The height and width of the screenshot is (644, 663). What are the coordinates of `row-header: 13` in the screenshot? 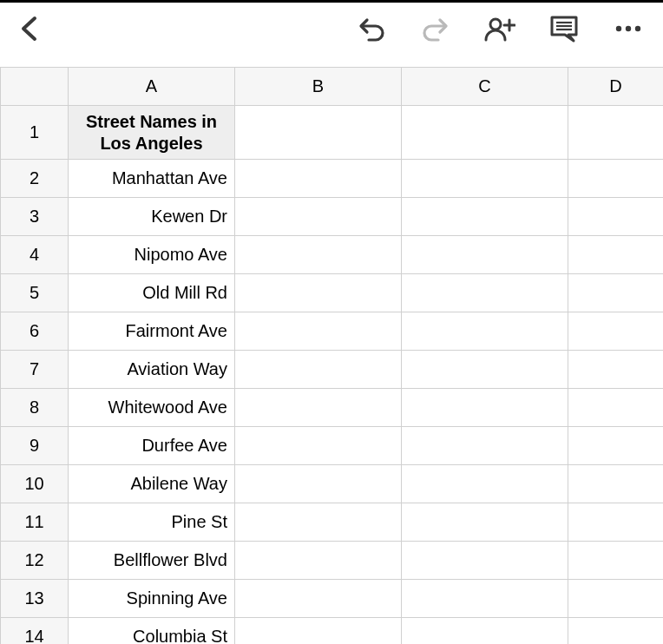 It's located at (35, 599).